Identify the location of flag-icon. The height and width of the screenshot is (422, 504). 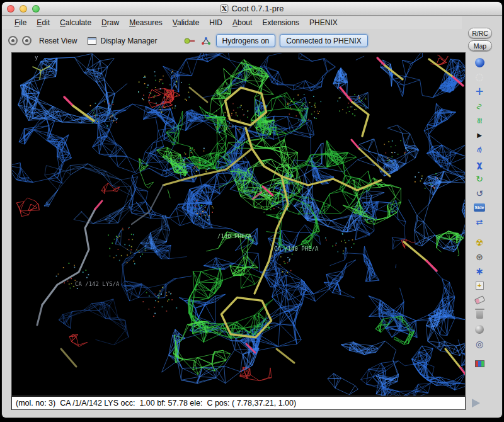
(479, 364).